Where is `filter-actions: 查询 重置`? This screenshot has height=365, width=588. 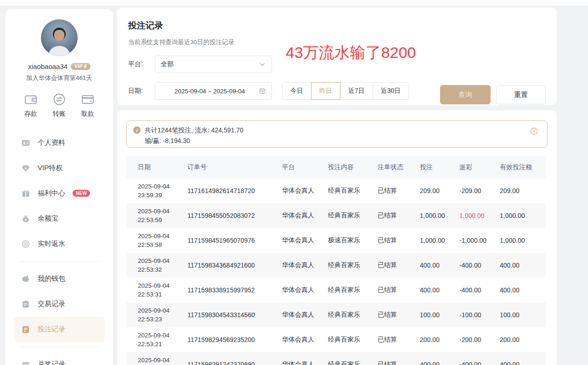
filter-actions: 查询 重置 is located at coordinates (493, 95).